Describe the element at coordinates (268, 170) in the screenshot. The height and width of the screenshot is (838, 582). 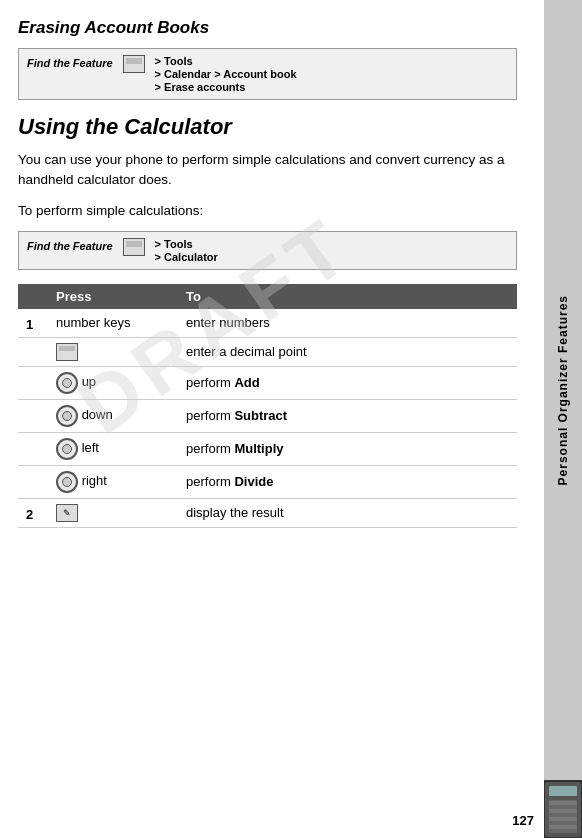
I see `section2-body1: You can use your phone to perform simple…` at that location.